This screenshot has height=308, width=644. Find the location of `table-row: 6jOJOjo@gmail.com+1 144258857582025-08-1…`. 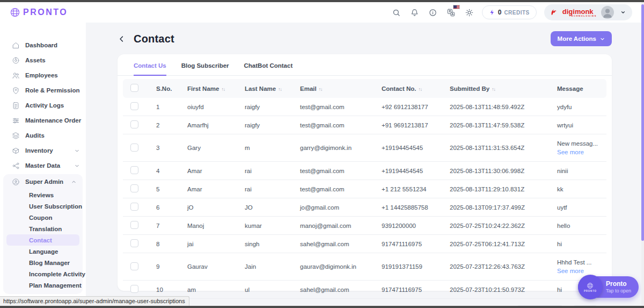

table-row: 6jOJOjo@gmail.com+1 144258857582025-08-1… is located at coordinates (365, 207).